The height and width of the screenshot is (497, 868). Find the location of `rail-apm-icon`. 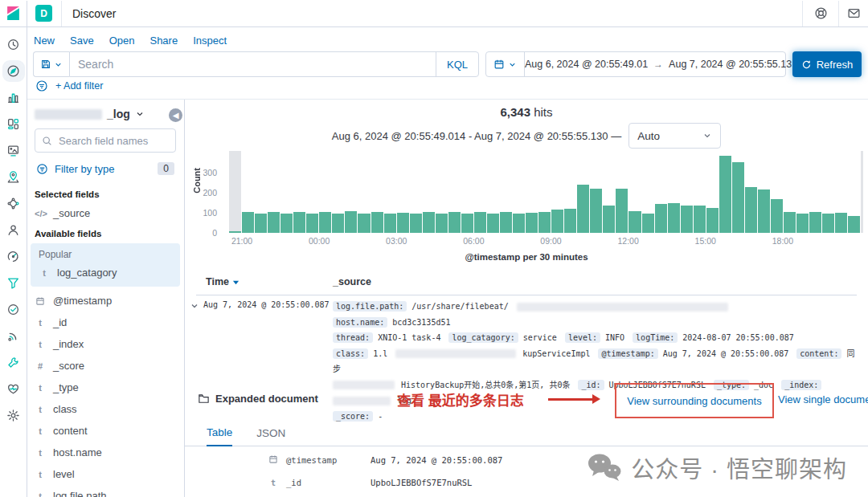

rail-apm-icon is located at coordinates (14, 257).